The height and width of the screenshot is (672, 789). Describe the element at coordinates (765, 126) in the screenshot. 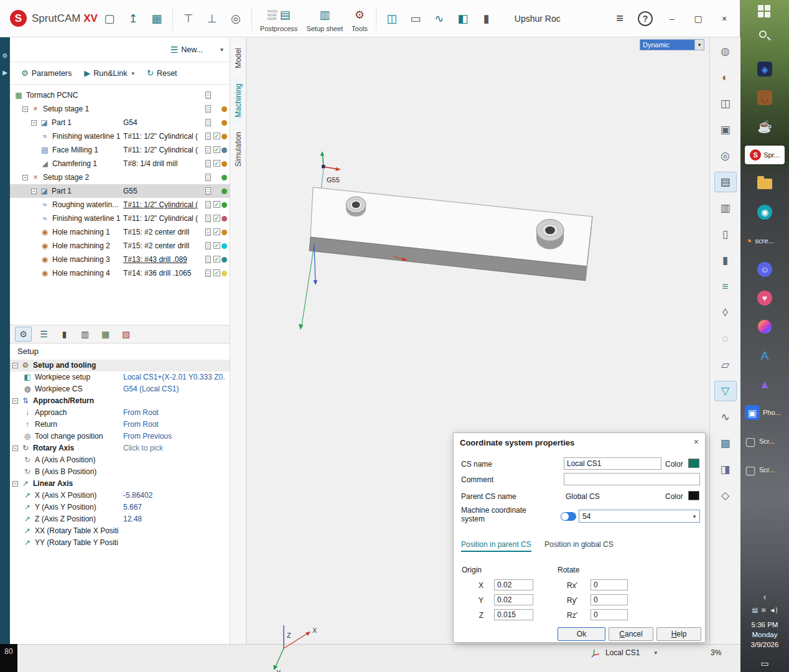

I see `taskbar-app-coffee: ☕` at that location.